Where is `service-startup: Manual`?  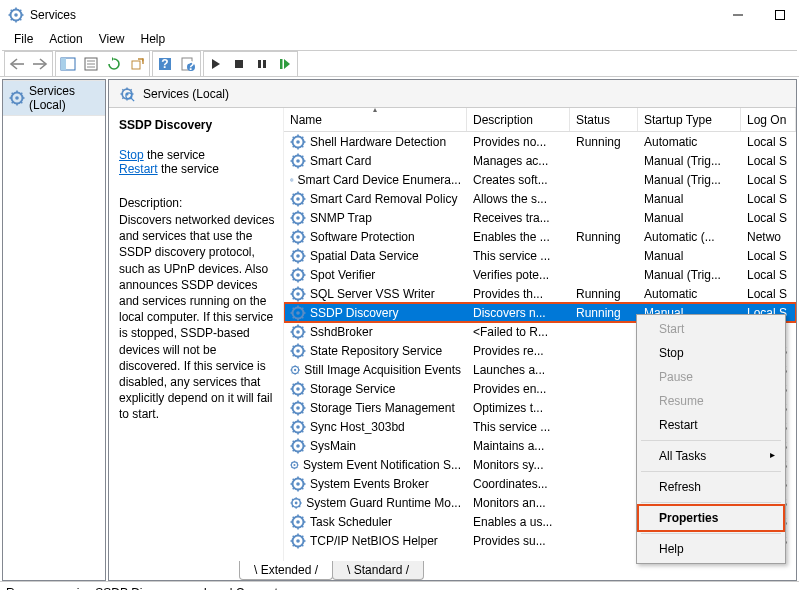 service-startup: Manual is located at coordinates (690, 218).